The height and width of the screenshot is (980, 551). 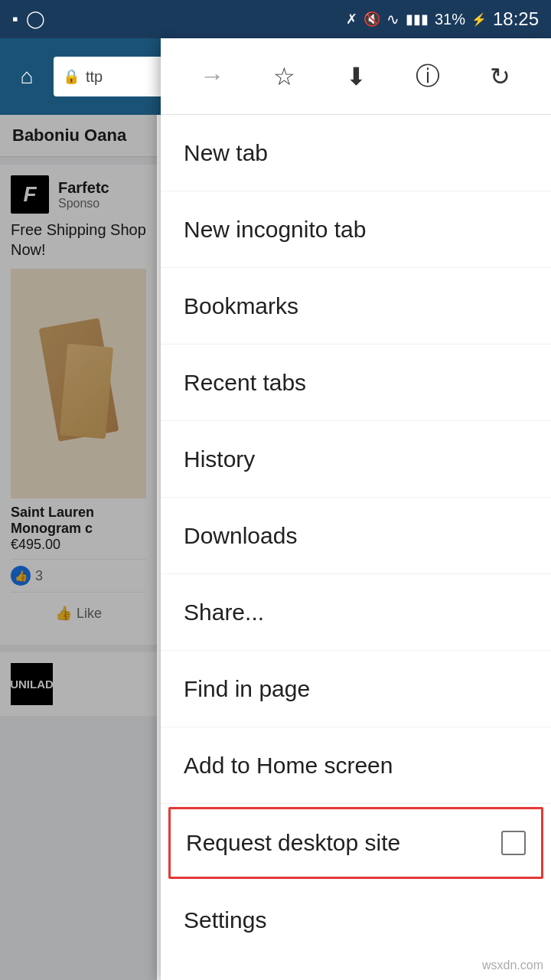 What do you see at coordinates (356, 383) in the screenshot?
I see `menu-item-recent-tabs: Recent tabs` at bounding box center [356, 383].